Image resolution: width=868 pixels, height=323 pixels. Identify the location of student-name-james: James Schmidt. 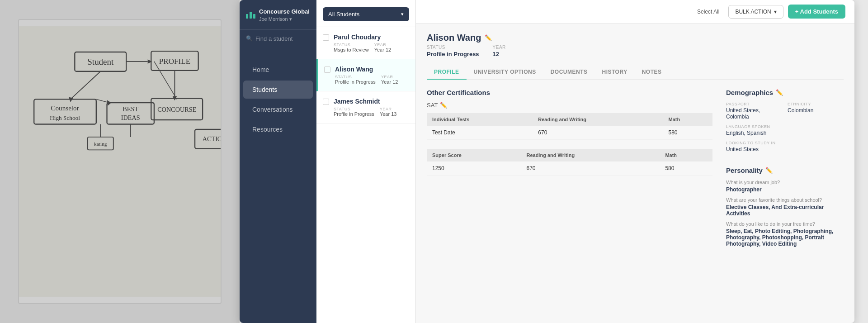
(372, 101).